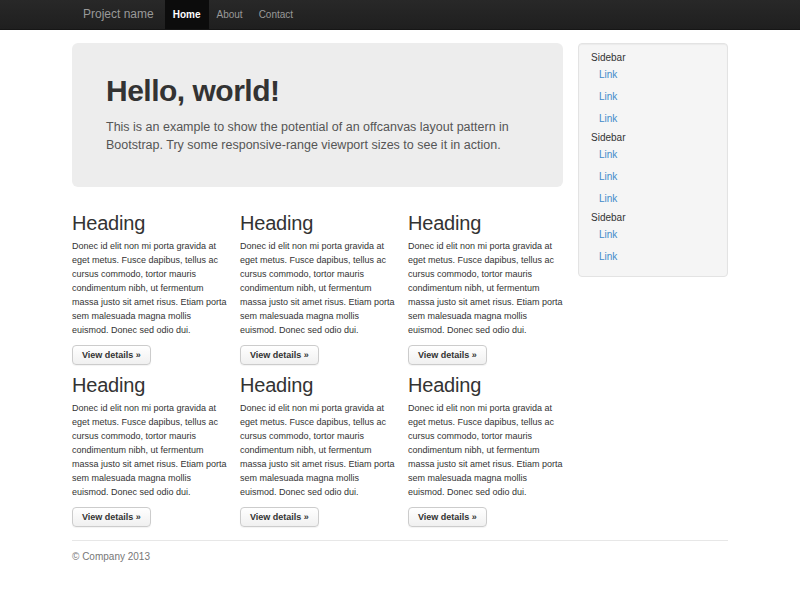 The image size is (800, 600). What do you see at coordinates (318, 136) in the screenshot?
I see `jumbotron-text: This is an example to show the potential…` at bounding box center [318, 136].